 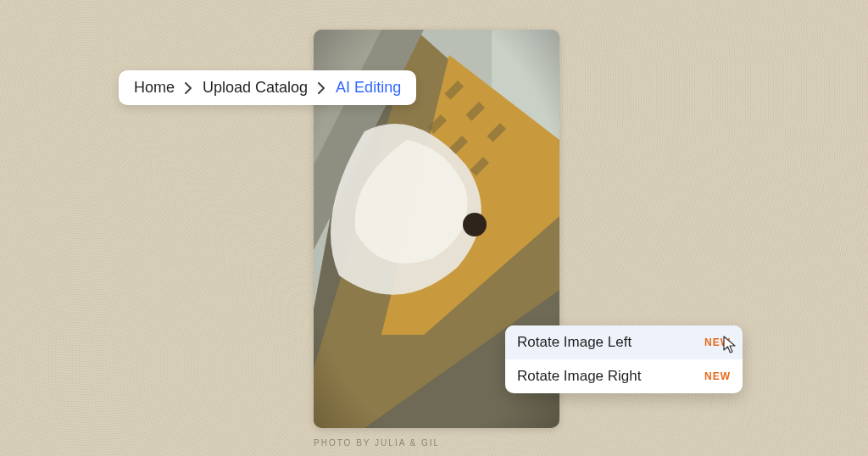 I want to click on breadcrumb-item-upload-catalog: Upload Catalog, so click(x=255, y=88).